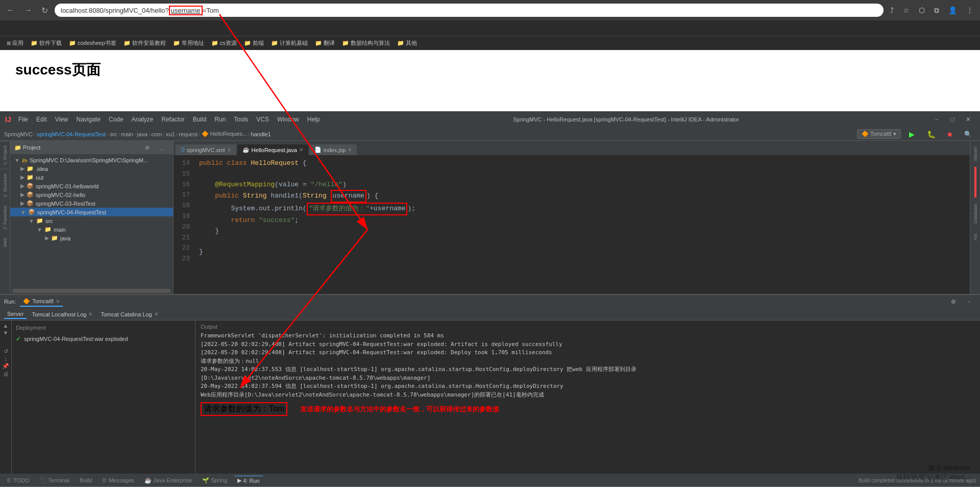  I want to click on menu-build: Build, so click(200, 119).